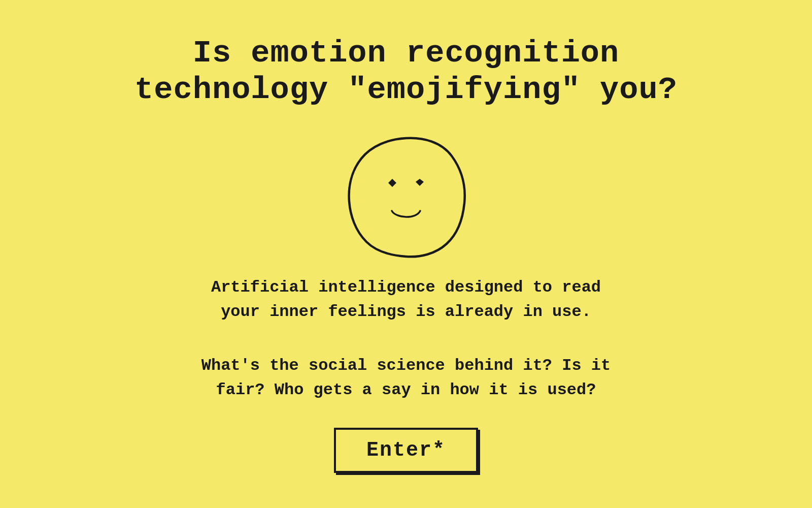 The height and width of the screenshot is (508, 812). I want to click on title-section: Is emotion recognition technology "emoji…, so click(406, 71).